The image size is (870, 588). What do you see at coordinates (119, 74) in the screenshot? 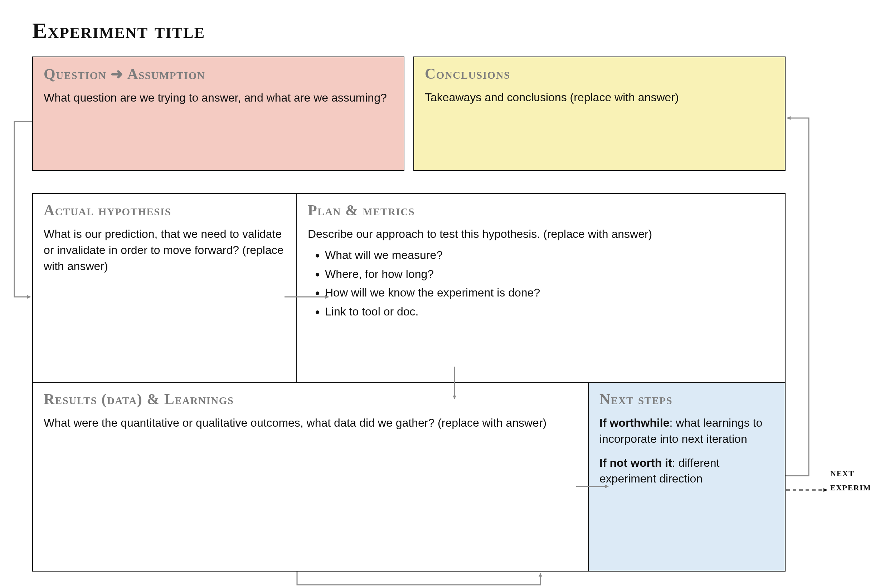
I see `arrow-right-icon: ➜` at bounding box center [119, 74].